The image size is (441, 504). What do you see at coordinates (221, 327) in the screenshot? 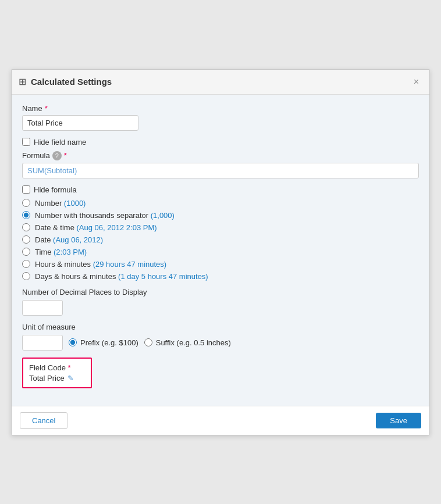
I see `unit-label: Unit of measure` at bounding box center [221, 327].